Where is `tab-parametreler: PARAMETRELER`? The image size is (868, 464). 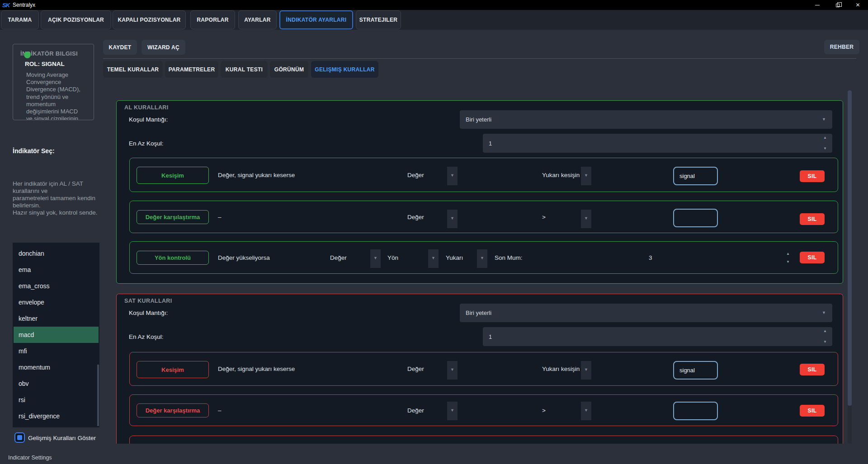
tab-parametreler: PARAMETRELER is located at coordinates (192, 70).